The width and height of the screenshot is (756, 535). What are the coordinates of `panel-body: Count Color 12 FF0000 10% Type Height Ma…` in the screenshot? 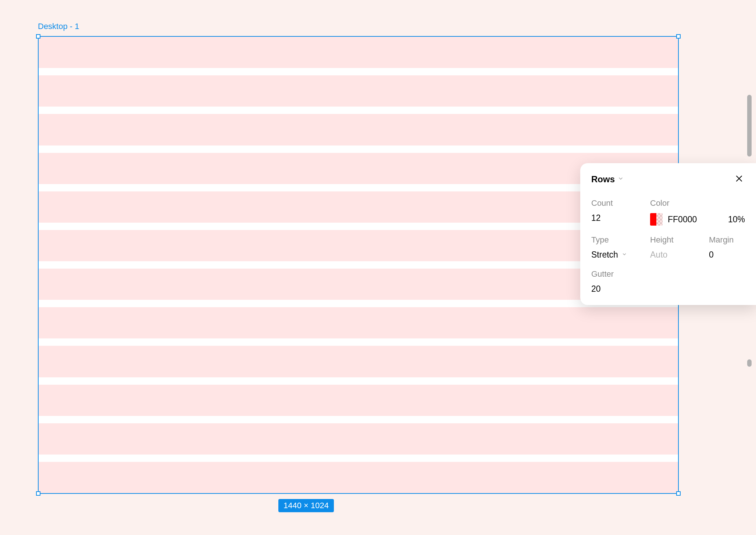 It's located at (668, 249).